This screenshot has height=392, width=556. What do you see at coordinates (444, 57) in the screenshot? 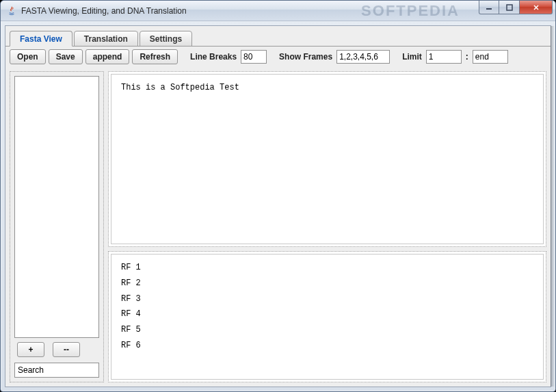
I see `limit-from-input` at bounding box center [444, 57].